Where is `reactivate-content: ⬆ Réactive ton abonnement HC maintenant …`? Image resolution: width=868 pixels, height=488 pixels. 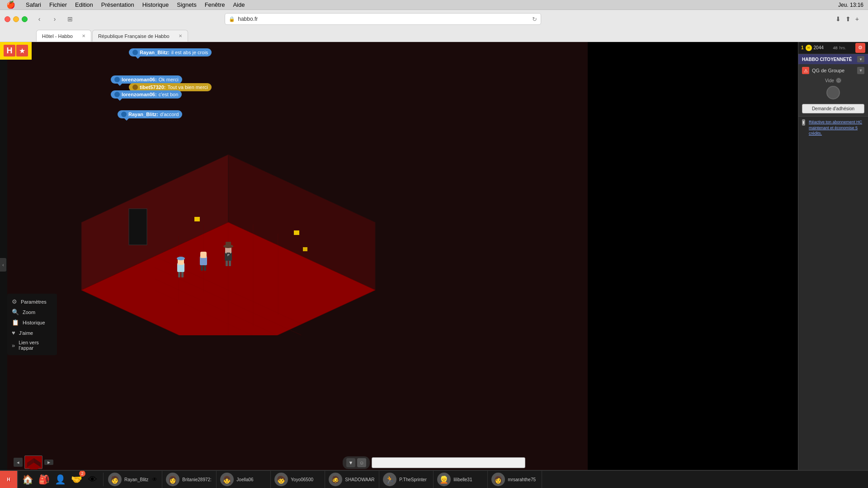 reactivate-content: ⬆ Réactive ton abonnement HC maintenant … is located at coordinates (833, 128).